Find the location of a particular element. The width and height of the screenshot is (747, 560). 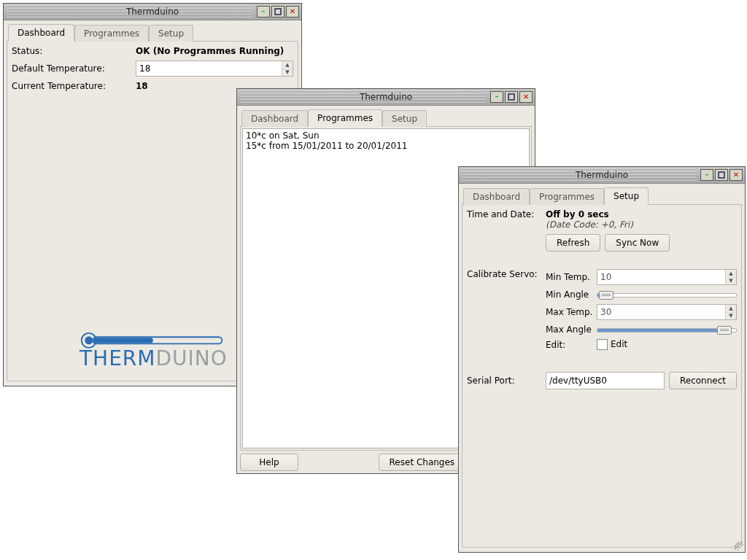

default-temp-label: Default Temperature: is located at coordinates (74, 69).